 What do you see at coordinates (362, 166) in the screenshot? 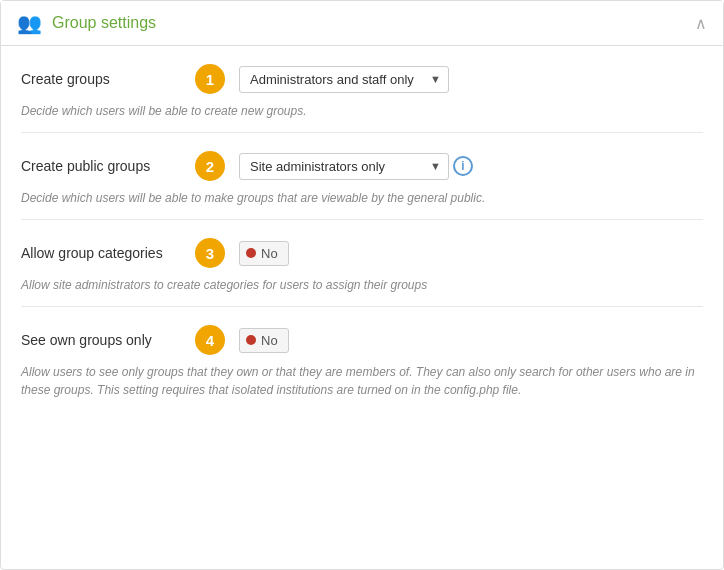
I see `setting-control-create-public-groups: Create public groups 2 Site administrato…` at bounding box center [362, 166].